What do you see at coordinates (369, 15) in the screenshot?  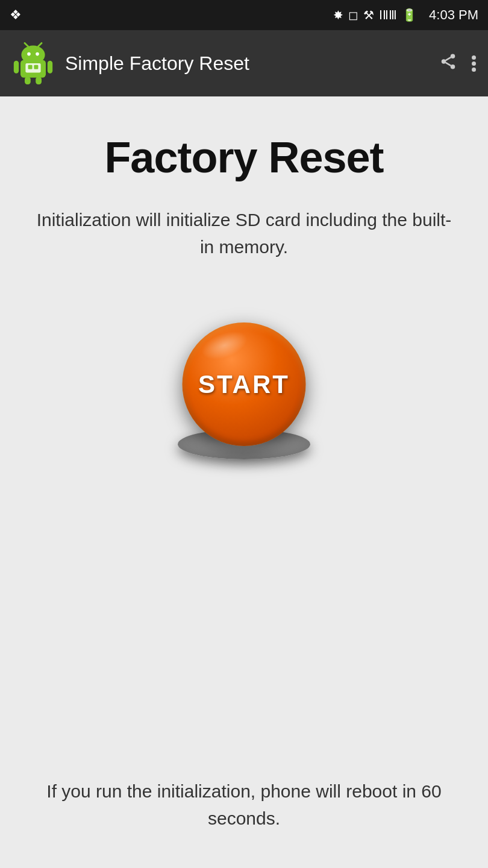 I see `alarm-icon: ⚒` at bounding box center [369, 15].